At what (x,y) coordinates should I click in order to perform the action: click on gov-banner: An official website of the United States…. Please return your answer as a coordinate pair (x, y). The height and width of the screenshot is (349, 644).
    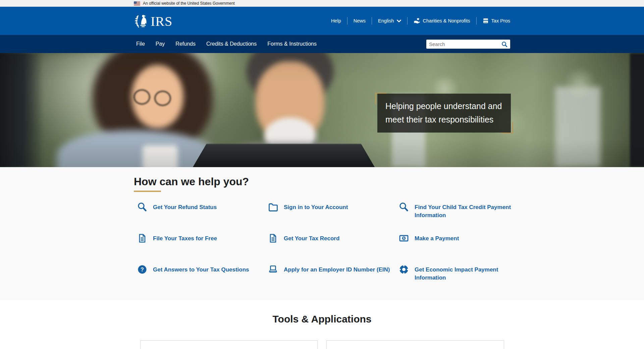
    Looking at the image, I should click on (322, 3).